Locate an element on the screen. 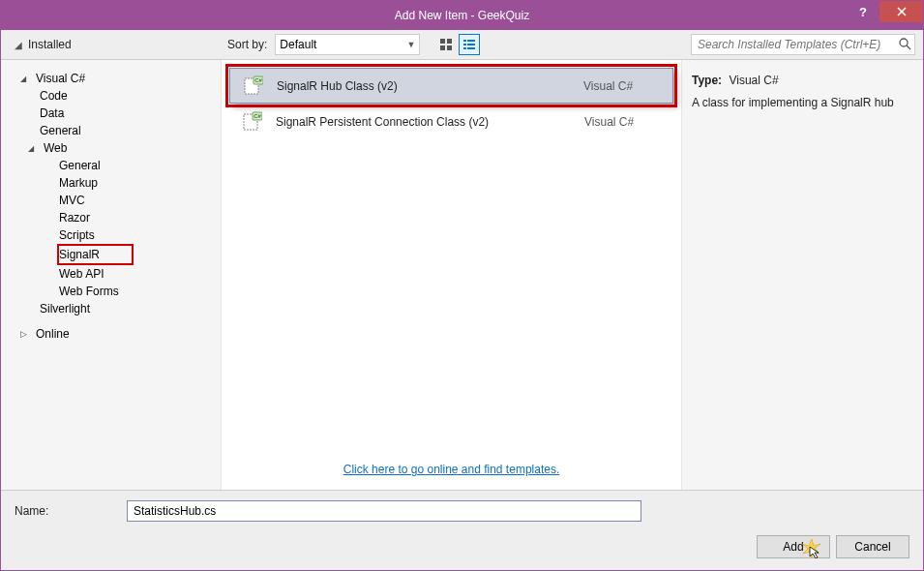 This screenshot has width=924, height=571. dropdown-caret-icon: ▼ is located at coordinates (410, 45).